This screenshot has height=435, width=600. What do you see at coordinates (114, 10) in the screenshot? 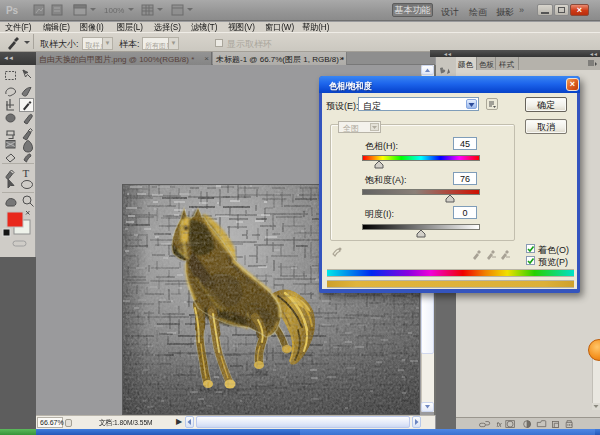
I see `svg-text: 100%` at bounding box center [114, 10].